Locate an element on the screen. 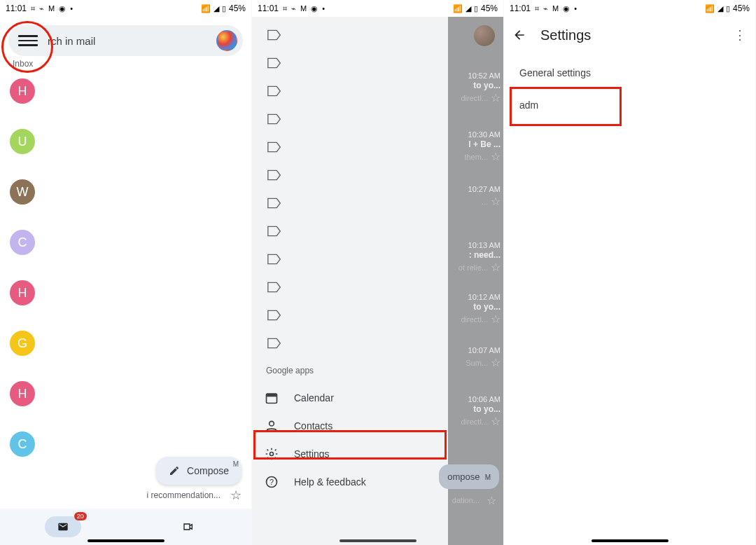  wifi-icon: 📶 is located at coordinates (206, 8).